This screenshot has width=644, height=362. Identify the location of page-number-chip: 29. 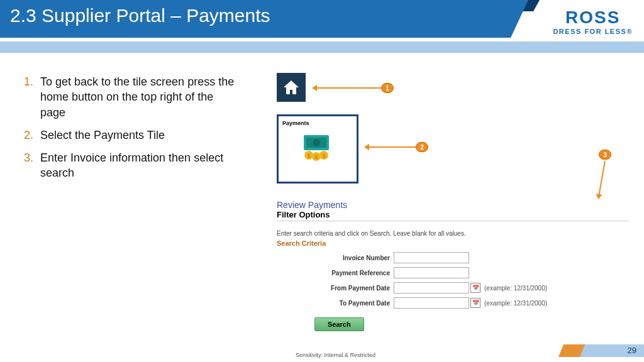
(609, 351).